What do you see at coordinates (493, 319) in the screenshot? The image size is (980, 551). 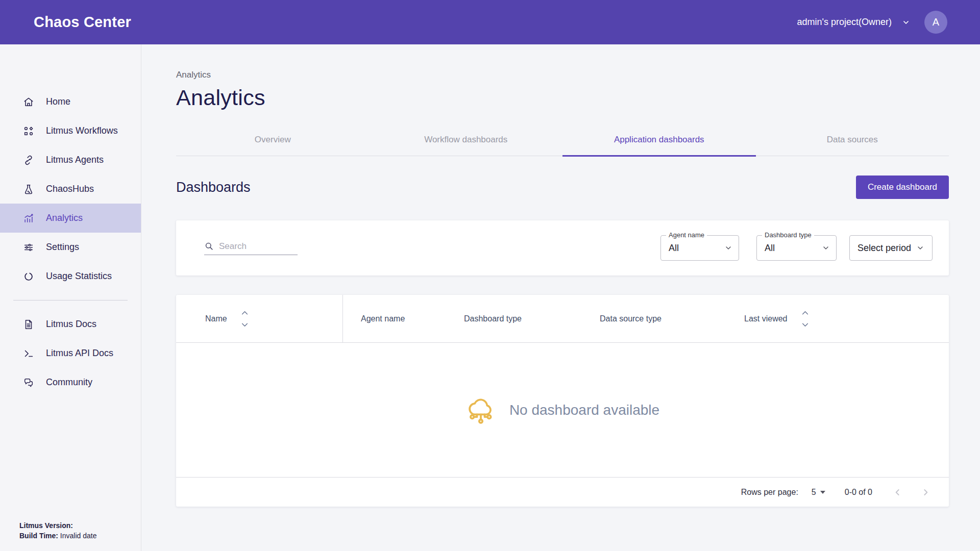 I see `column-header-dashboard-type: Dashboard type` at bounding box center [493, 319].